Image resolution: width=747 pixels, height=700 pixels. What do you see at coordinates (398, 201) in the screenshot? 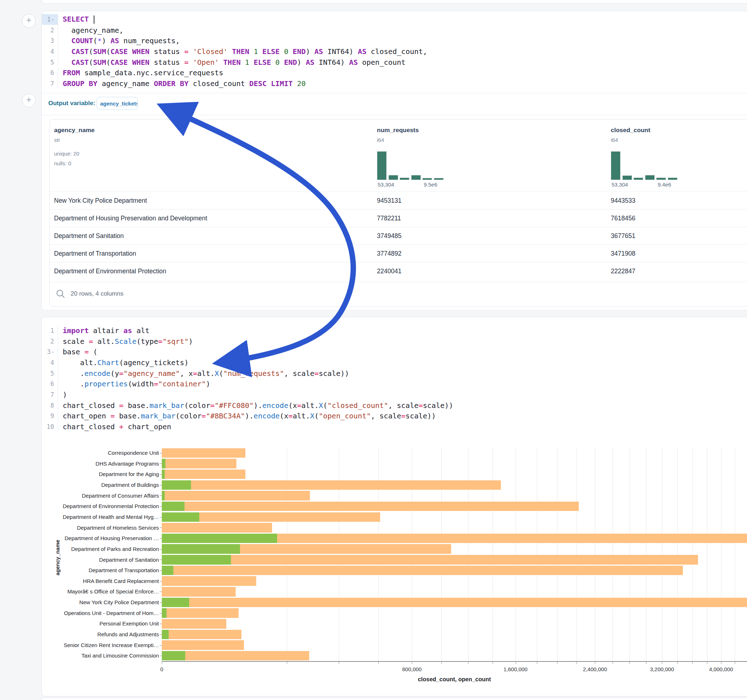
I see `table-row: New York City Police Department945313194…` at bounding box center [398, 201].